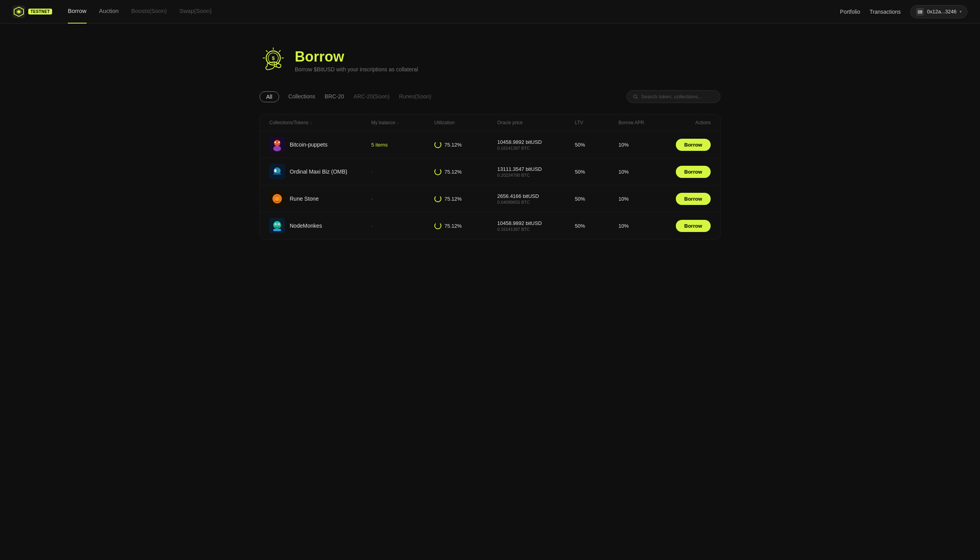 Image resolution: width=980 pixels, height=560 pixels. What do you see at coordinates (372, 97) in the screenshot?
I see `filter-tab-arc20: ARC-20(Soon)` at bounding box center [372, 97].